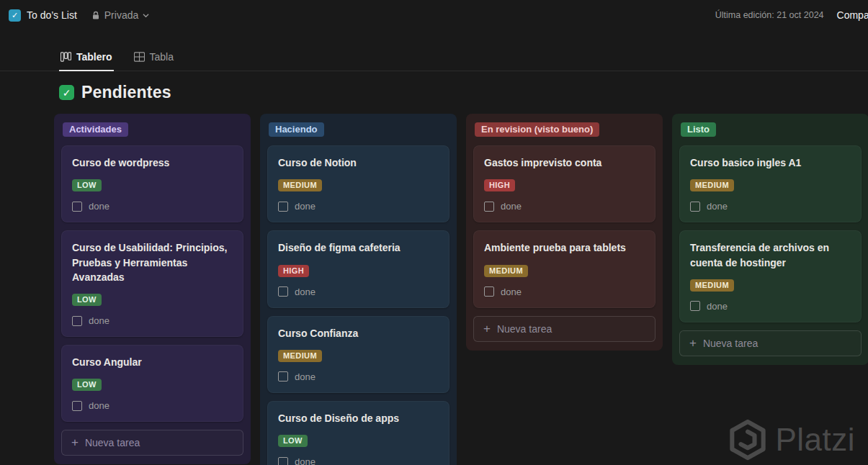  What do you see at coordinates (434, 15) in the screenshot?
I see `topbar: ✓ To do’s List Privada Última edición: 2…` at bounding box center [434, 15].